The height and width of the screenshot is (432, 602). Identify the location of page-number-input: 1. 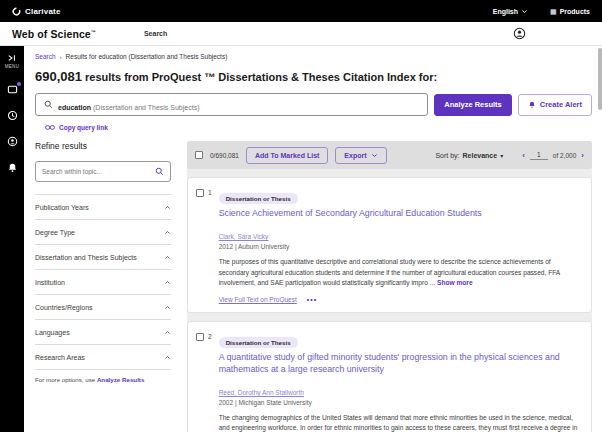
(539, 156).